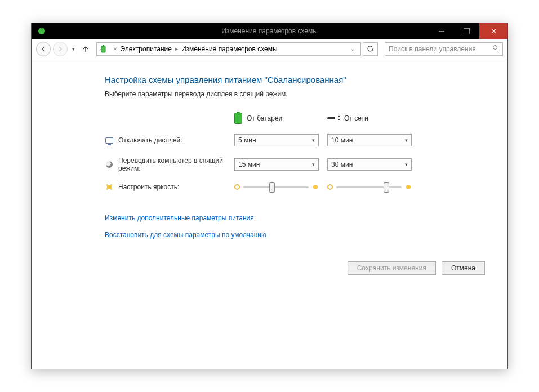  What do you see at coordinates (295, 187) in the screenshot?
I see `row-brightness: Настроить яркость:` at bounding box center [295, 187].